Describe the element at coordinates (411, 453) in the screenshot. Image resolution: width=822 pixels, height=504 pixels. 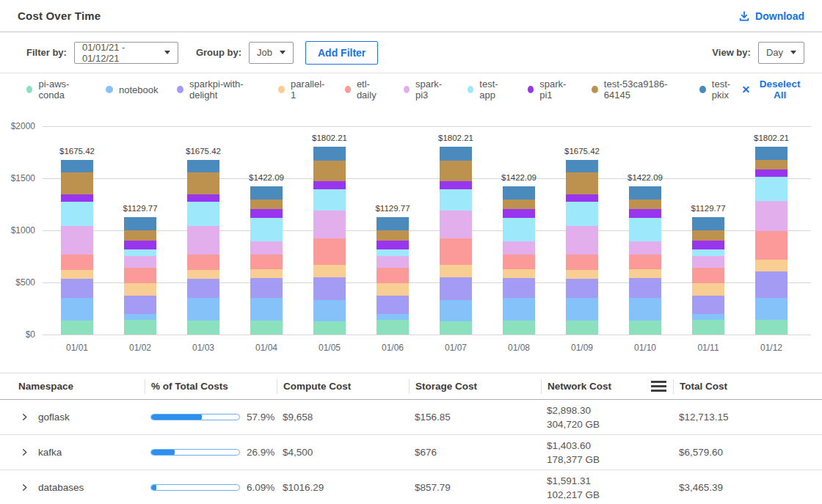
I see `table-row: kafka26.9%$4,500$676$1,403.60178,377 GB$…` at that location.